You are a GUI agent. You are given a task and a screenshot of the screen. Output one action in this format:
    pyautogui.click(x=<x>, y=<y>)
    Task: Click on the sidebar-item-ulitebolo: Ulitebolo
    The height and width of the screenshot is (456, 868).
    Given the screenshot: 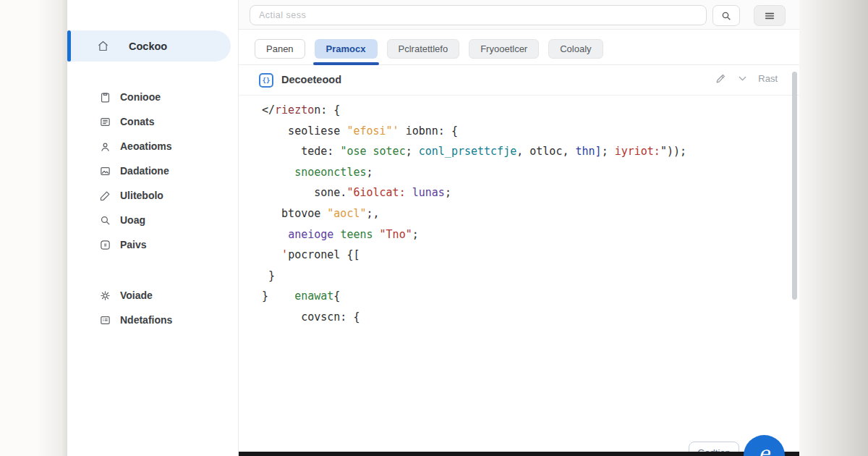 What is the action you would take?
    pyautogui.click(x=153, y=195)
    